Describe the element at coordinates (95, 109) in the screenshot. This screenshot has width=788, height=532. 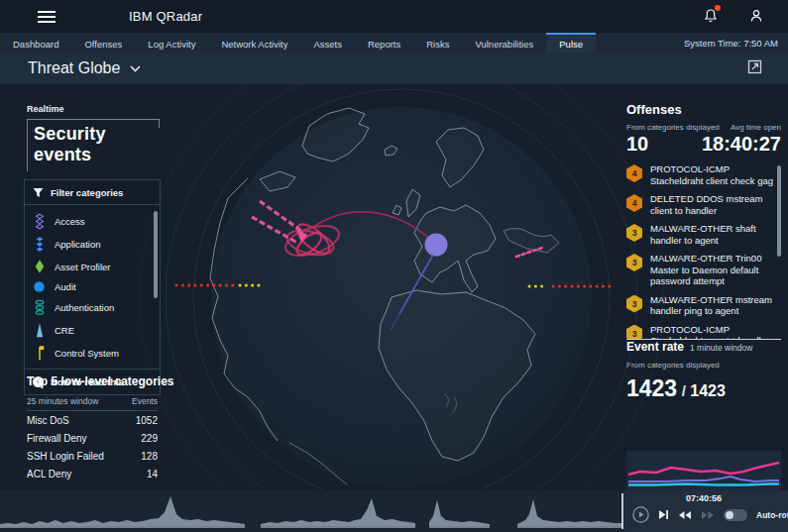
I see `realtime-label: Realtime` at that location.